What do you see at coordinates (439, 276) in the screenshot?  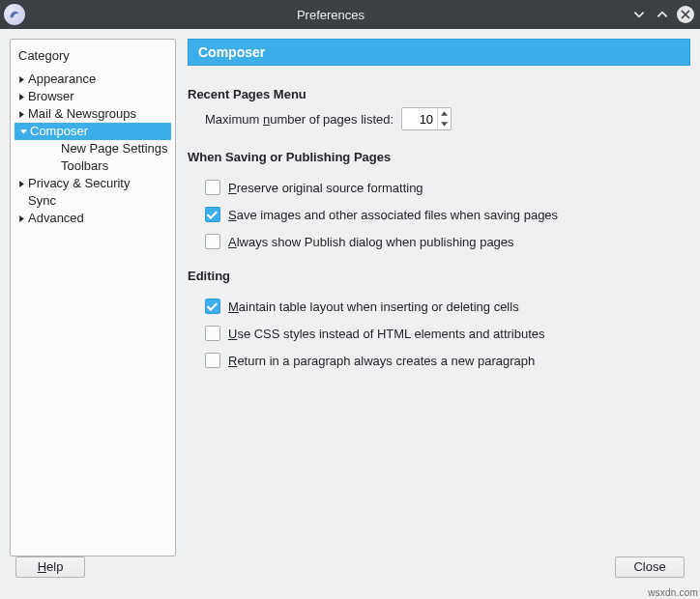 I see `section-editing: Editing` at bounding box center [439, 276].